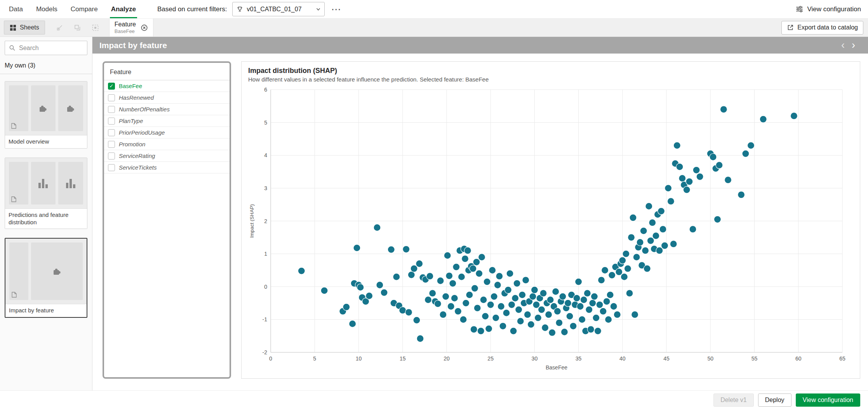 The width and height of the screenshot is (868, 409). Describe the element at coordinates (167, 168) in the screenshot. I see `feature-row-servicetickets: ServiceTickets` at that location.